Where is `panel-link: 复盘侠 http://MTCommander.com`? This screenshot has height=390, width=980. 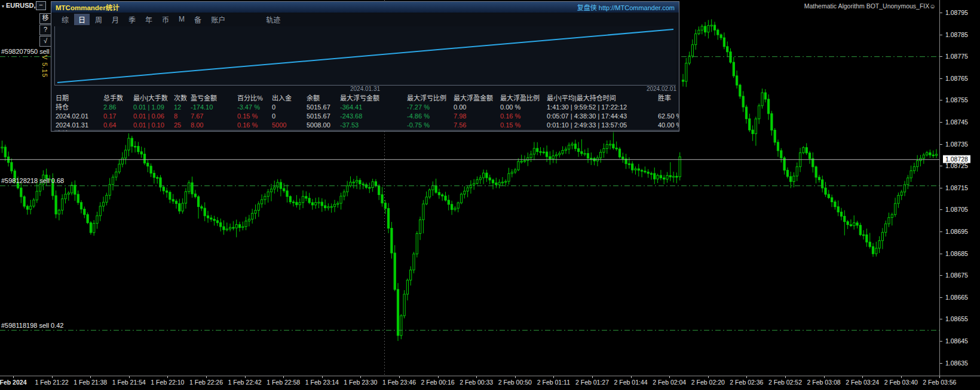
panel-link: 复盘侠 http://MTCommander.com is located at coordinates (626, 7).